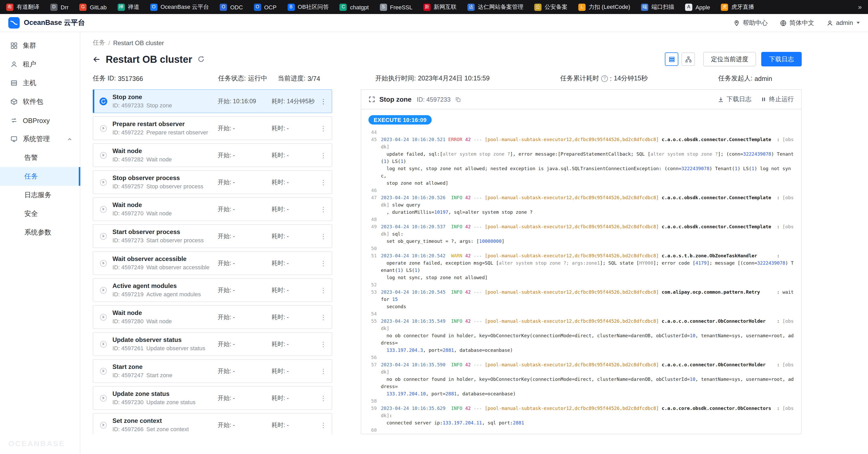  Describe the element at coordinates (797, 23) in the screenshot. I see `language-switcher: 简体中文` at that location.